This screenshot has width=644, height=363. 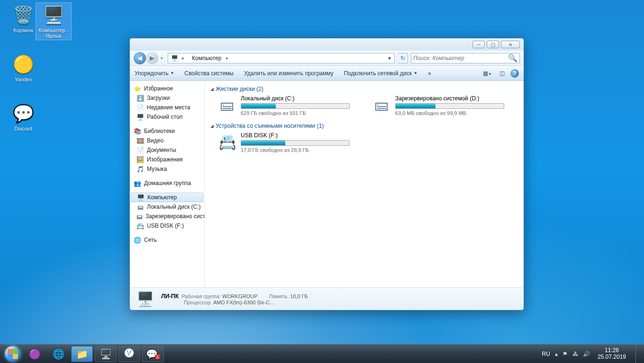 What do you see at coordinates (591, 354) in the screenshot?
I see `tray: RU ▴ ⚑ 🖧 🔊 11:2625.07.2019` at bounding box center [591, 354].